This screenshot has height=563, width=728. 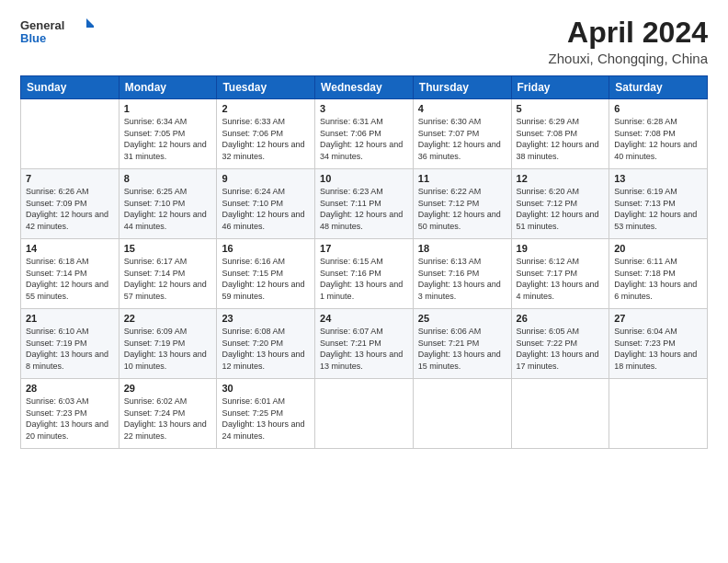 What do you see at coordinates (461, 414) in the screenshot?
I see `cell-w4-d4` at bounding box center [461, 414].